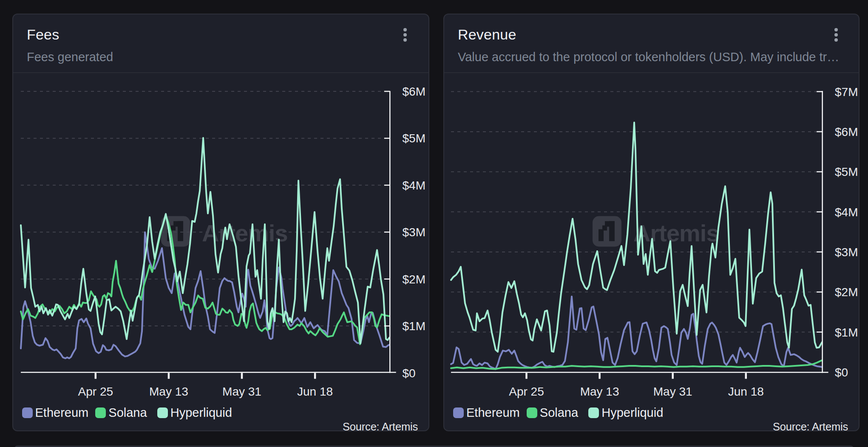  Describe the element at coordinates (846, 92) in the screenshot. I see `svg-text: $7M` at that location.